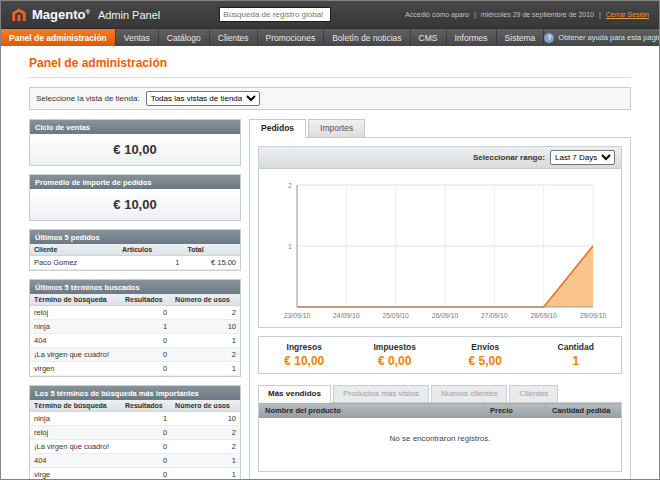 The width and height of the screenshot is (660, 480). I want to click on tab-clientes: Clientes, so click(534, 394).